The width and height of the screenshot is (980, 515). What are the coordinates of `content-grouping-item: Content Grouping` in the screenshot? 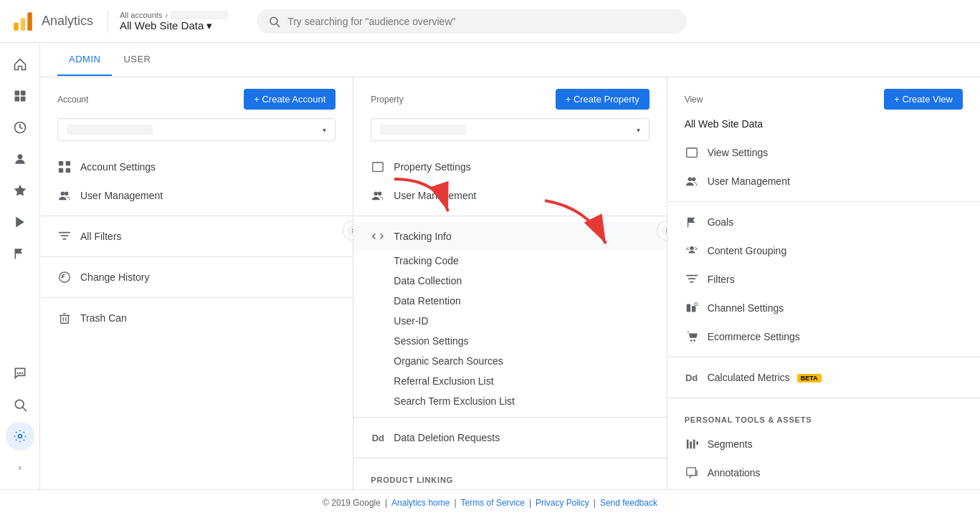 It's located at (824, 251).